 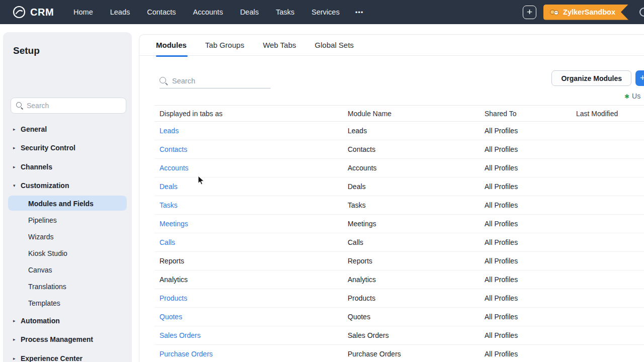 I want to click on quick-add-button: +, so click(x=529, y=12).